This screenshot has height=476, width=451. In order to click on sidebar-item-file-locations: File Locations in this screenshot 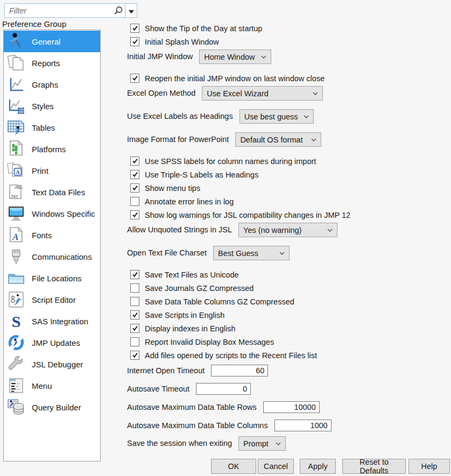, I will do `click(52, 278)`.